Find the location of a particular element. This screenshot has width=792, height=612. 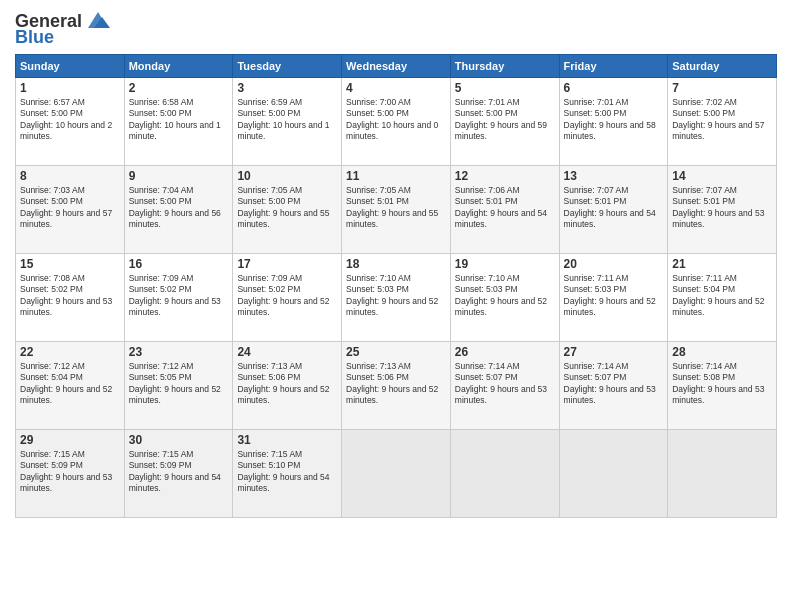

sunrise-text: Sunrise: 7:07 AM is located at coordinates (596, 190).